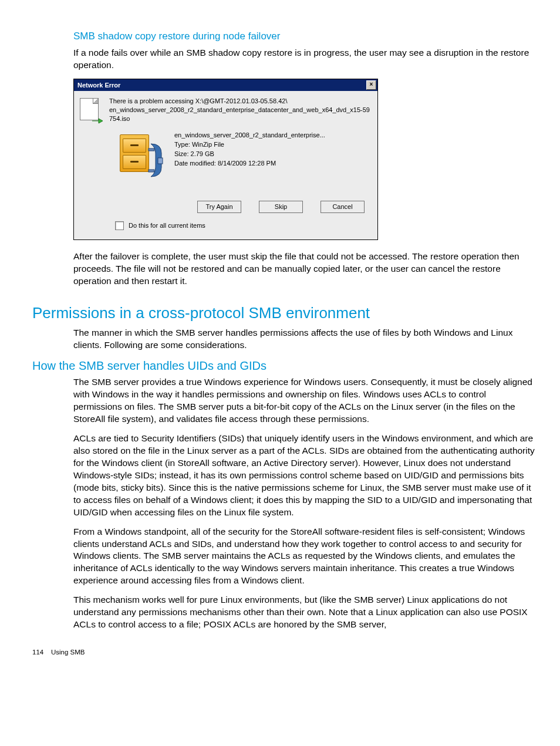  Describe the element at coordinates (68, 652) in the screenshot. I see `chapter-name: Using SMB` at that location.